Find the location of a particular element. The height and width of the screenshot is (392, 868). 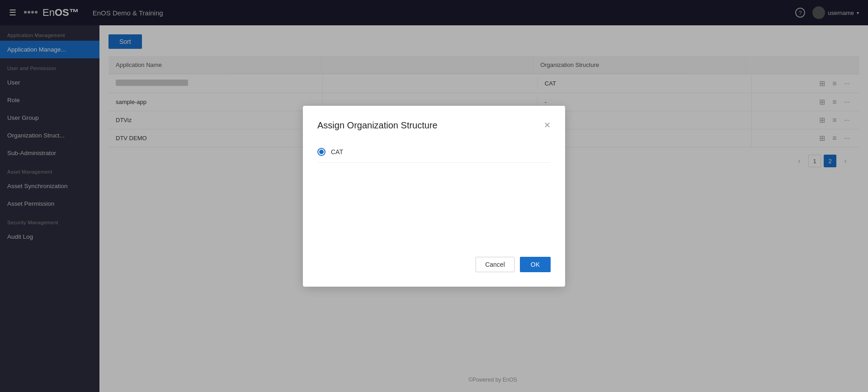

cancel-button: Cancel is located at coordinates (495, 264).